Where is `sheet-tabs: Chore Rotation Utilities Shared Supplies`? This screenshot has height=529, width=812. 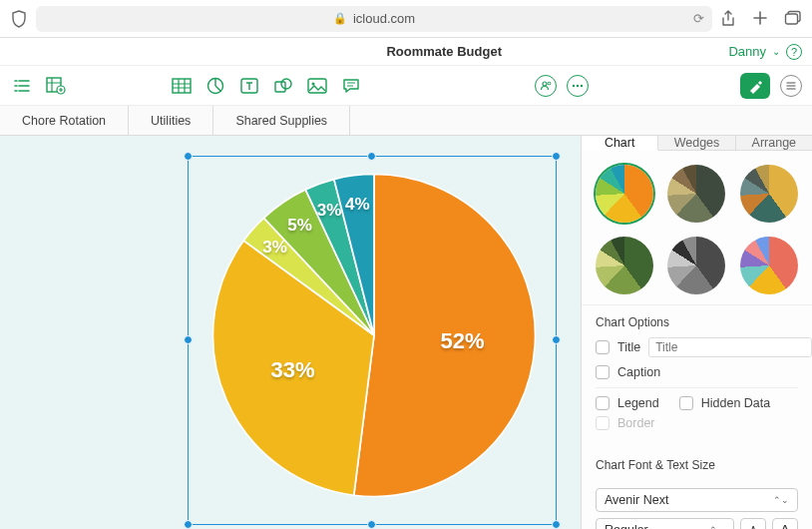
sheet-tabs: Chore Rotation Utilities Shared Supplies is located at coordinates (406, 121).